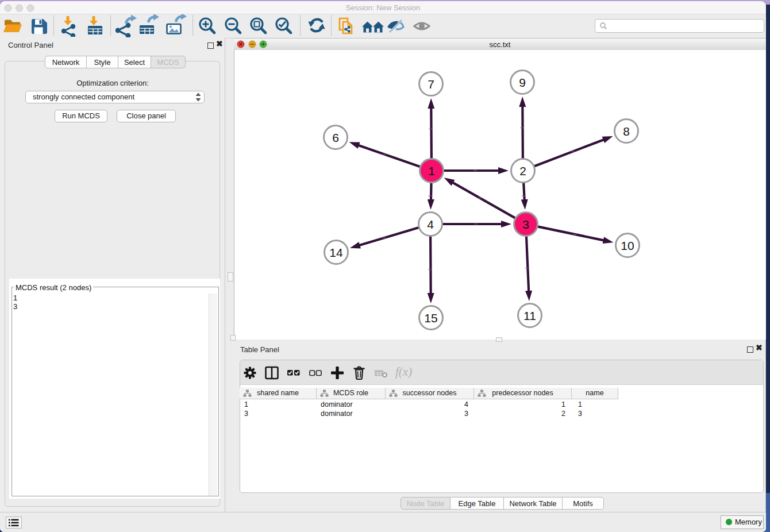 The image size is (770, 532). What do you see at coordinates (523, 171) in the screenshot?
I see `svg-text: 2` at bounding box center [523, 171].